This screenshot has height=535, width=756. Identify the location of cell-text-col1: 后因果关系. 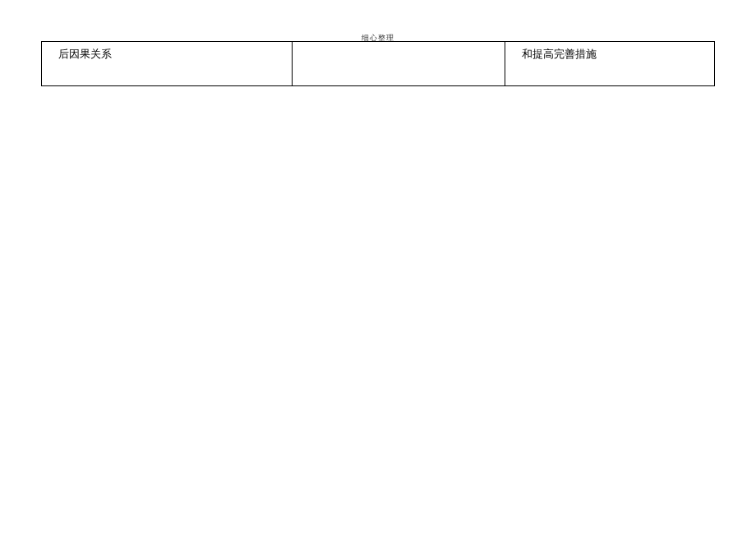
(167, 53).